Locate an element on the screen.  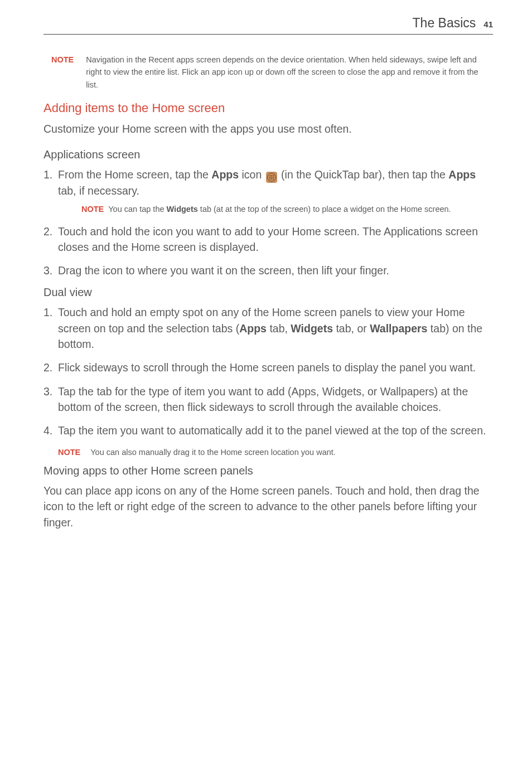
step-text: tab, is located at coordinates (279, 328).